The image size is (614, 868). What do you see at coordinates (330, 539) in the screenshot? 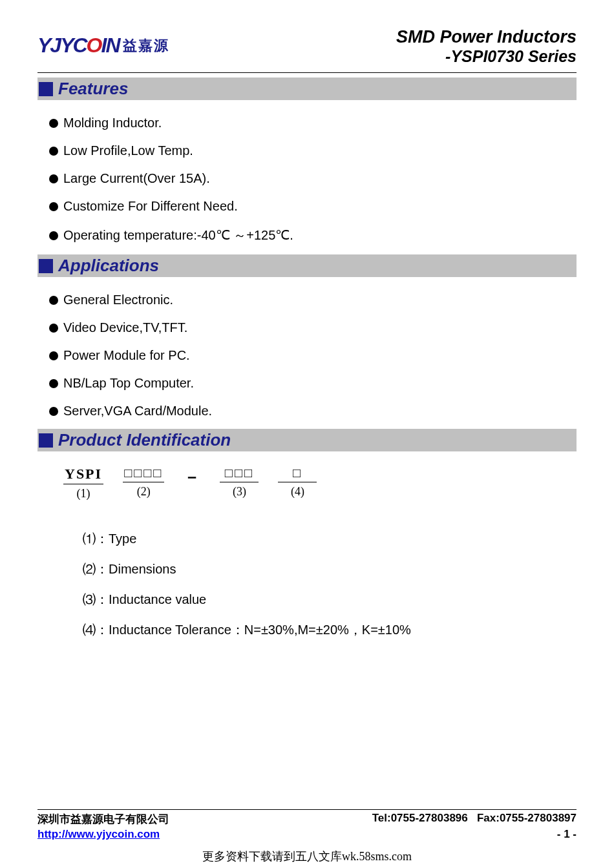
I see `pid-def-row: ⑴：Type` at bounding box center [330, 539].